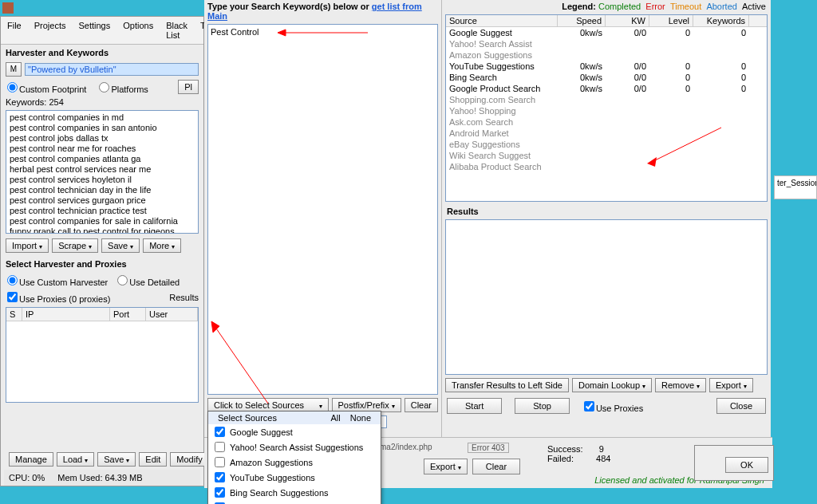 The image size is (817, 504). What do you see at coordinates (57, 297) in the screenshot?
I see `use-proxies-checkbox: Use Proxies (0 proxies)` at bounding box center [57, 297].